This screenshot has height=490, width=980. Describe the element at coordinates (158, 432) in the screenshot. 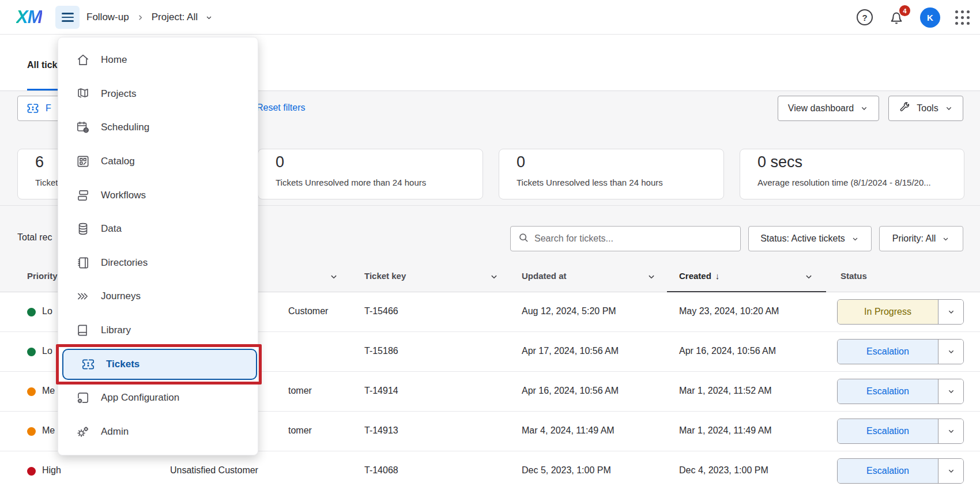

I see `menu-item-admin: Admin` at that location.